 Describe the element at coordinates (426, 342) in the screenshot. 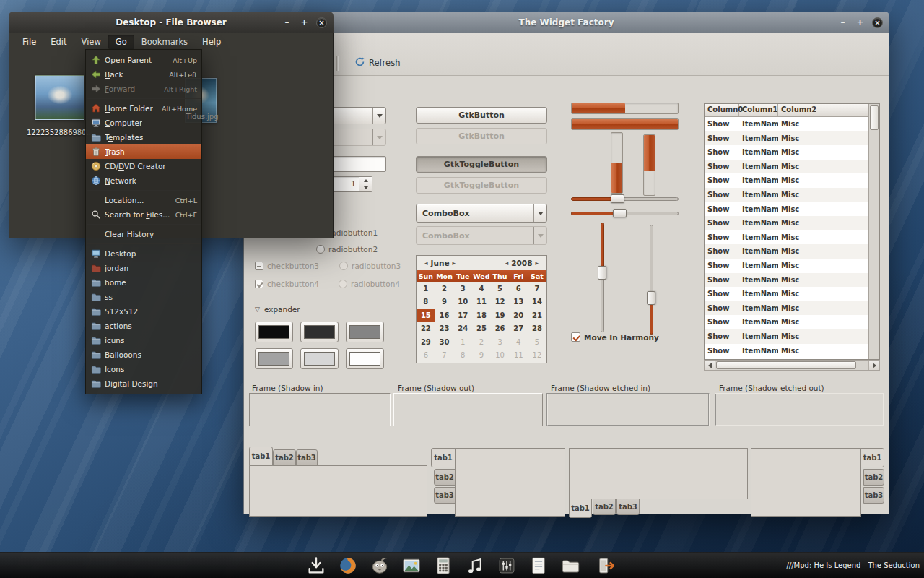

I see `calendar-day: 29` at that location.